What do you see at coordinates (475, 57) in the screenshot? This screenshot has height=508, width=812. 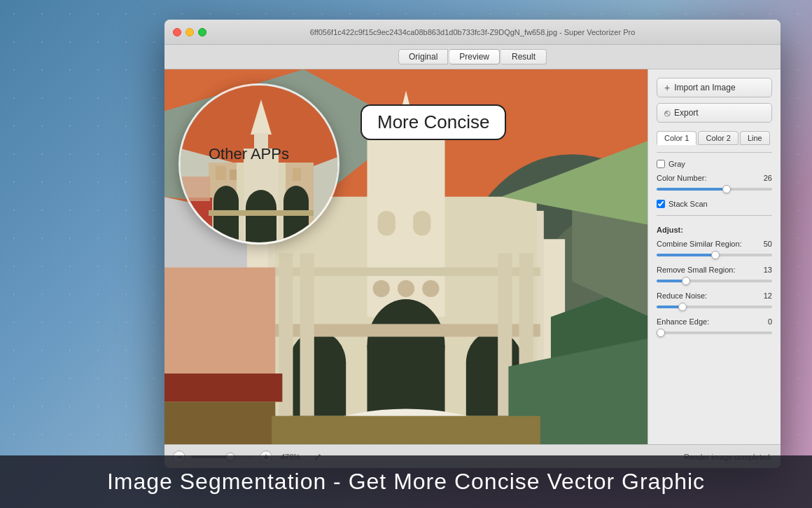 I see `tab-preview: Preview` at bounding box center [475, 57].